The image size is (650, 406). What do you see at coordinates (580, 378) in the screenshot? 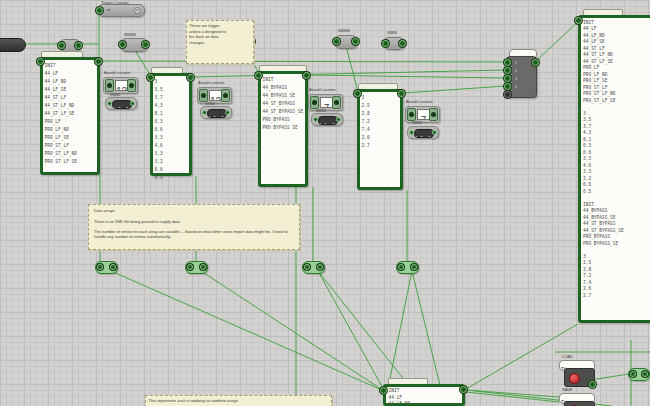
I see `record-button-load` at bounding box center [580, 378].